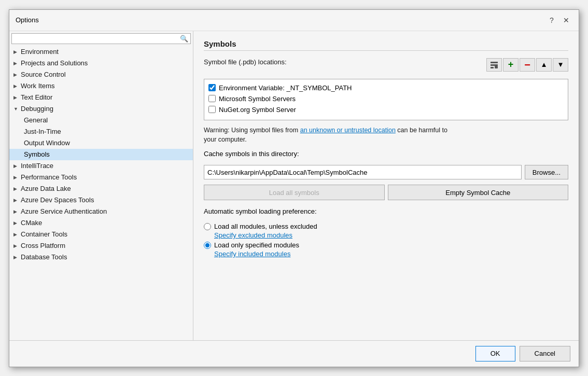  Describe the element at coordinates (107, 132) in the screenshot. I see `tree-label-just-in-time: Just-In-Time` at that location.